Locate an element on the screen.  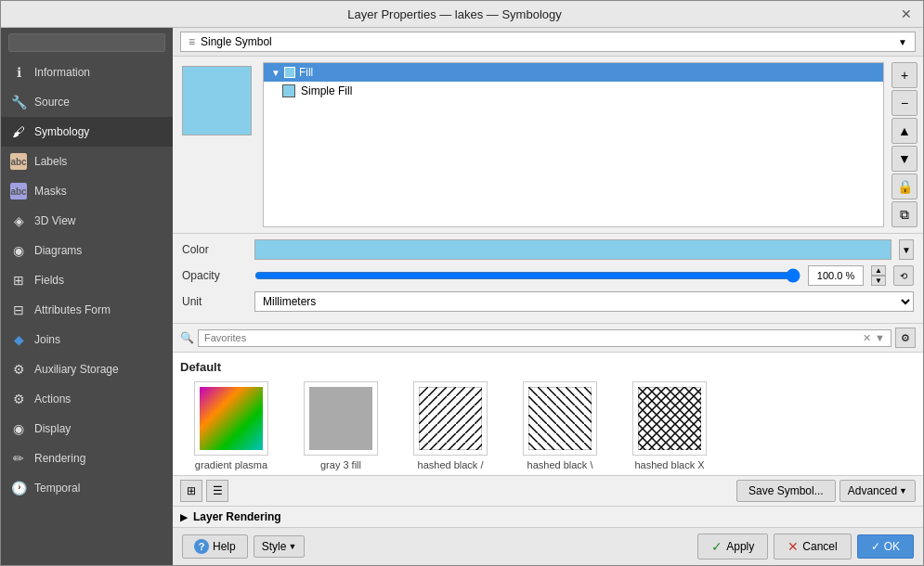
simple-fill-item: Simple Fill is located at coordinates (574, 91).